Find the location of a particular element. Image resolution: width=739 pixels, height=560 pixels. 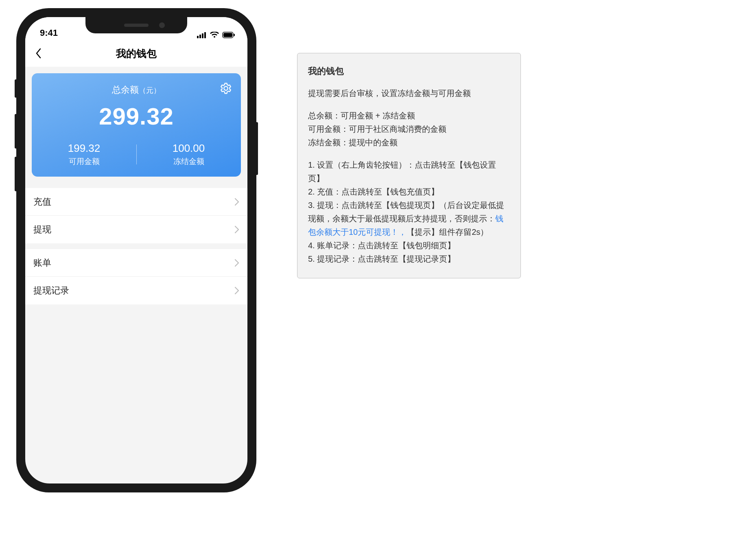

balance-amount: 299.32 is located at coordinates (136, 116).